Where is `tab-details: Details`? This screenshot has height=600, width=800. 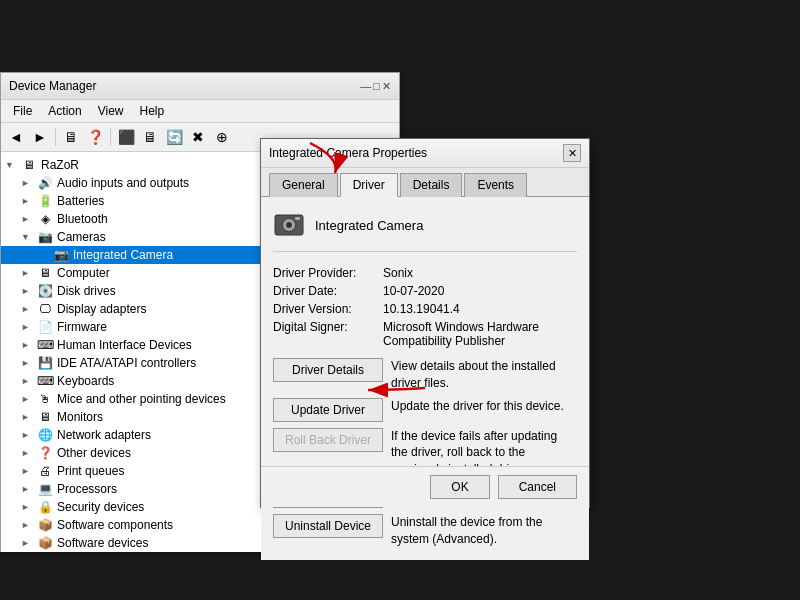
tab-details: Details is located at coordinates (432, 185).